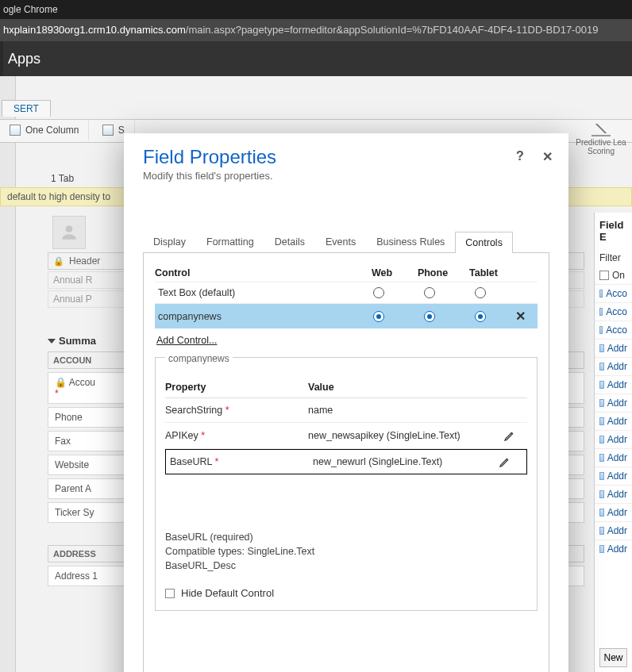 Image resolution: width=632 pixels, height=672 pixels. I want to click on property-header-row: Property Value, so click(346, 387).